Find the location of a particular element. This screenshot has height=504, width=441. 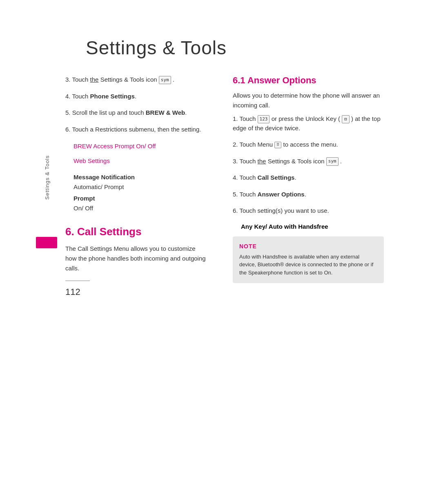

accent-bar is located at coordinates (47, 243).